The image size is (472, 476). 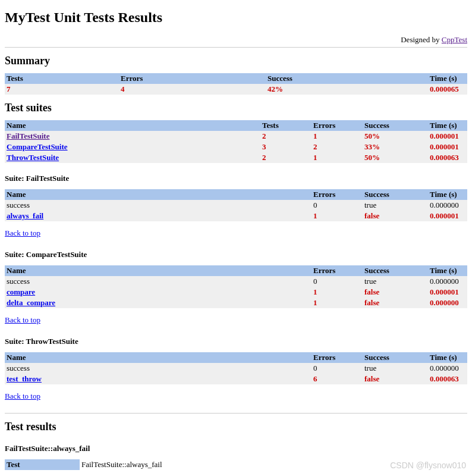 What do you see at coordinates (236, 108) in the screenshot?
I see `suites-title: Test suites` at bounding box center [236, 108].